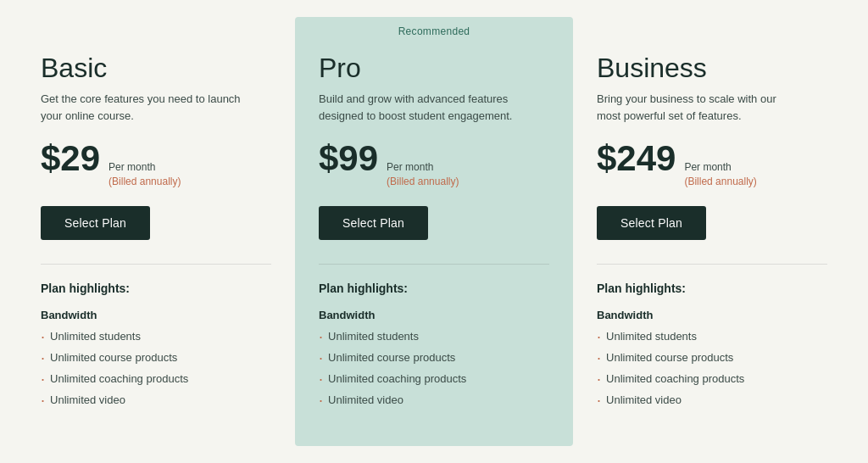 Image resolution: width=868 pixels, height=463 pixels. Describe the element at coordinates (434, 265) in the screenshot. I see `divider-pro` at that location.